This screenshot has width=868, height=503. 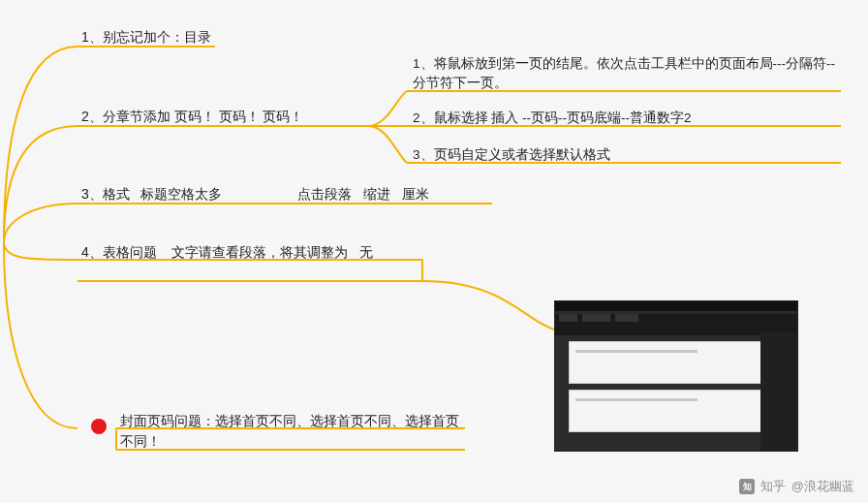 What do you see at coordinates (747, 487) in the screenshot?
I see `zhihu-icon: 知` at bounding box center [747, 487].